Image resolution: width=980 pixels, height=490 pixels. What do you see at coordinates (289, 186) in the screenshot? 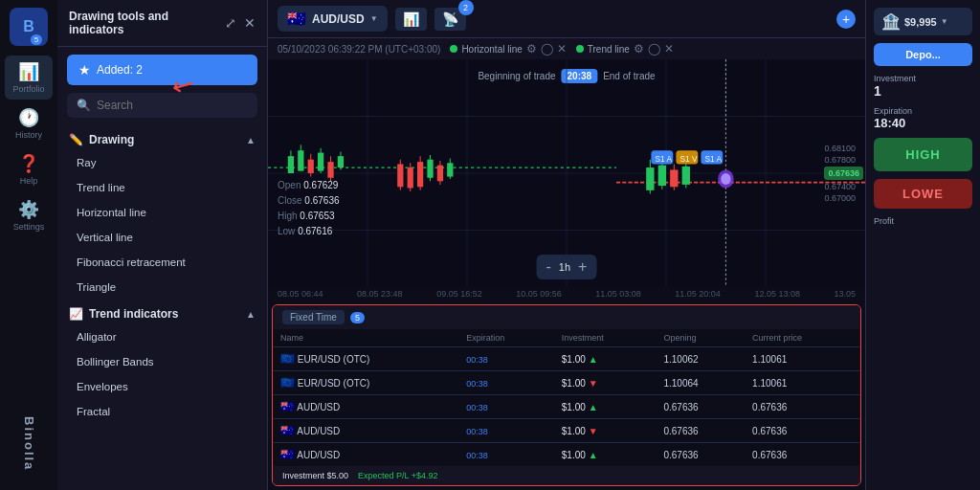
I see `open-label: Open` at bounding box center [289, 186].